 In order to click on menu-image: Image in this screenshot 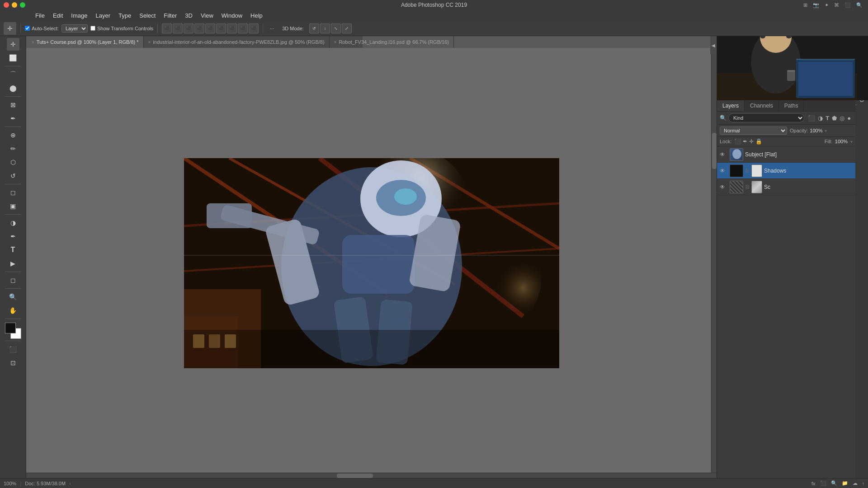, I will do `click(79, 15)`.